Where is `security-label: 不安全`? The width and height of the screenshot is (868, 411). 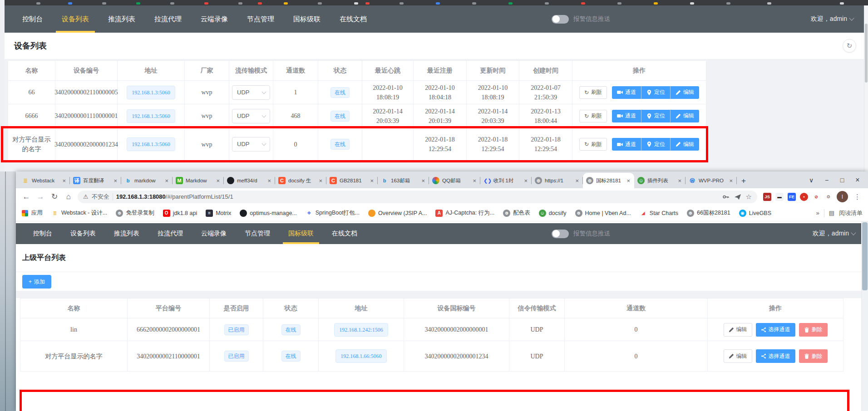
security-label: 不安全 is located at coordinates (101, 197).